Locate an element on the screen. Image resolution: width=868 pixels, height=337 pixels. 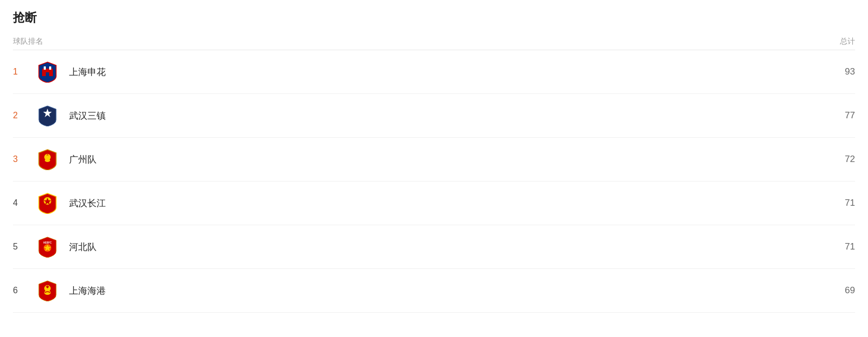
team-name-4: 武汉长江 is located at coordinates (87, 203).